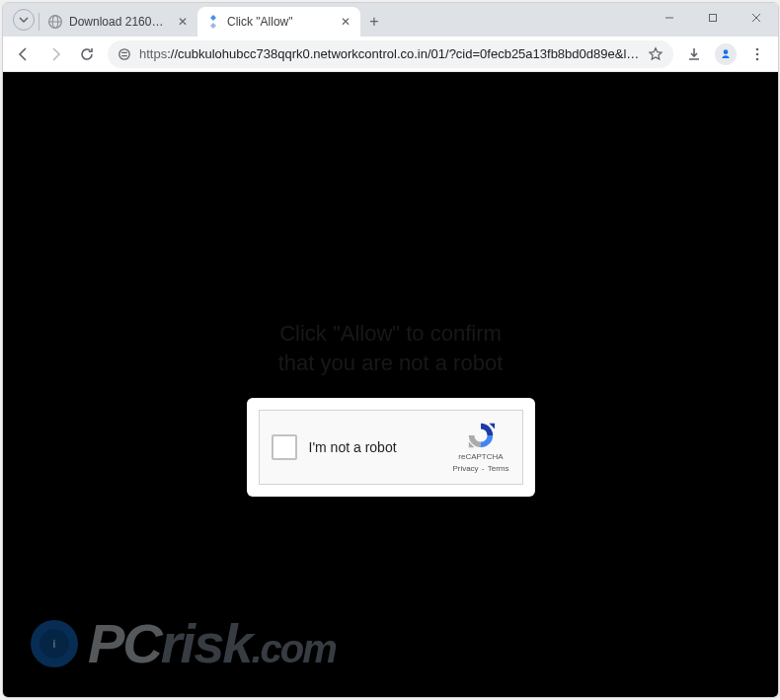 The width and height of the screenshot is (780, 700). What do you see at coordinates (391, 447) in the screenshot?
I see `captcha-card: I'm not a robot reCAPTCHA Privacy - Term…` at bounding box center [391, 447].